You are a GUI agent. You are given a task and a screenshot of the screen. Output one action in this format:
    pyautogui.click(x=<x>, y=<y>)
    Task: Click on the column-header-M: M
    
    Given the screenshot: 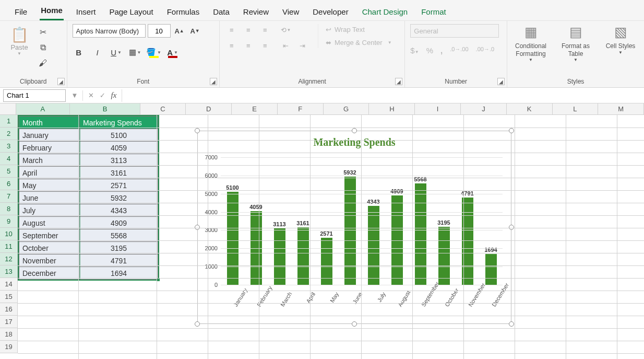 What is the action you would take?
    pyautogui.click(x=621, y=109)
    